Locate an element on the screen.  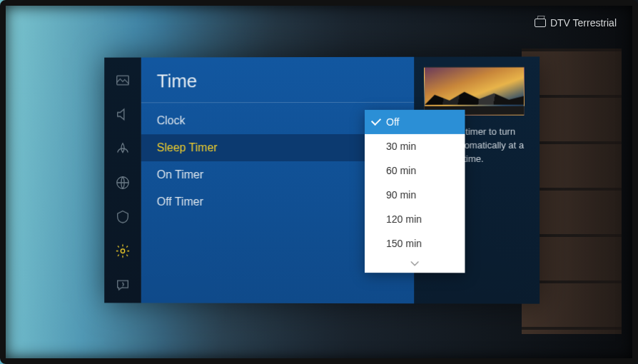
option-60: 60 min is located at coordinates (415, 171).